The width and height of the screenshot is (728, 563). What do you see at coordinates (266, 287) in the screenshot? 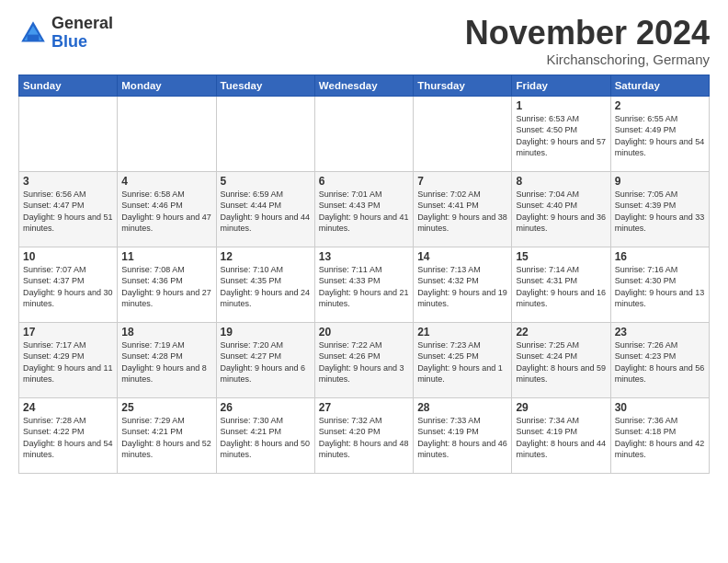
I see `day-info: Sunrise: 7:10 AM Sunset: 4:35 PM Dayligh…` at bounding box center [266, 287].